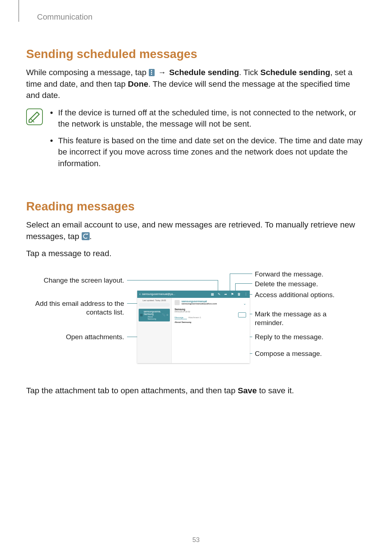 This screenshot has width=392, height=554. I want to click on forward-arrow-icon: ➦, so click(226, 294).